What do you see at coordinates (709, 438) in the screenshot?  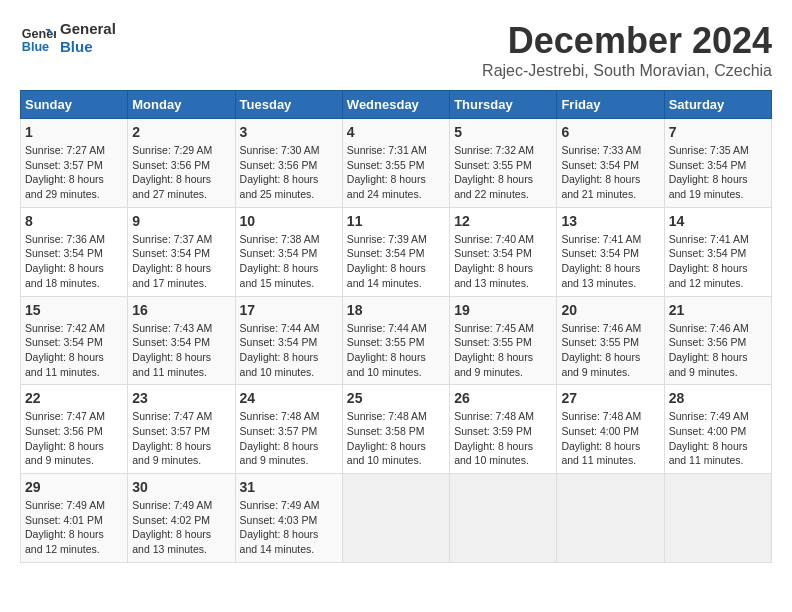 I see `day-info: Sunrise: 7:49 AMSunset: 4:00 PMDaylight:…` at bounding box center [709, 438].